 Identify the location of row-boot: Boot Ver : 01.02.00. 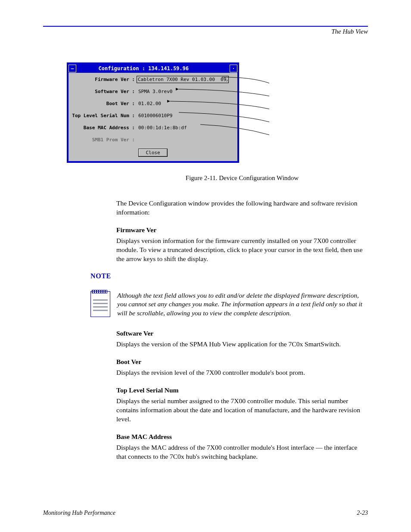
(153, 103).